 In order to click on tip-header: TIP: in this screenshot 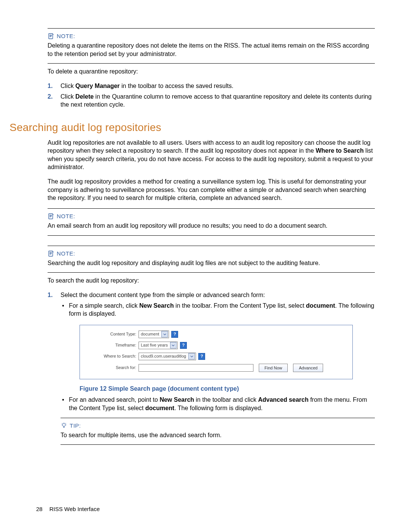, I will do `click(218, 426)`.